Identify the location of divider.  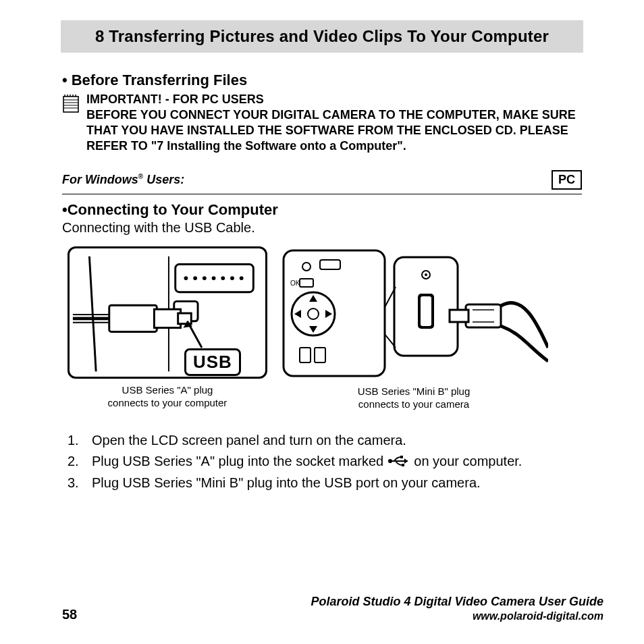
(322, 194).